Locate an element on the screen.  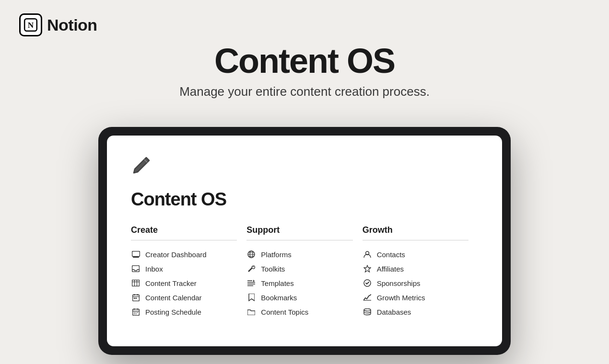
bookmarks-icon is located at coordinates (251, 297).